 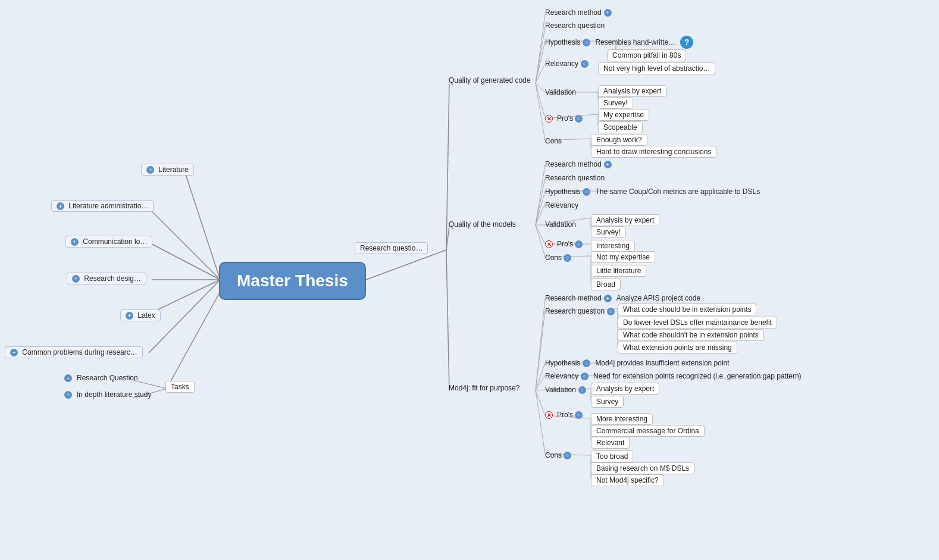 What do you see at coordinates (392, 248) in the screenshot?
I see `rq-label: Research questio…` at bounding box center [392, 248].